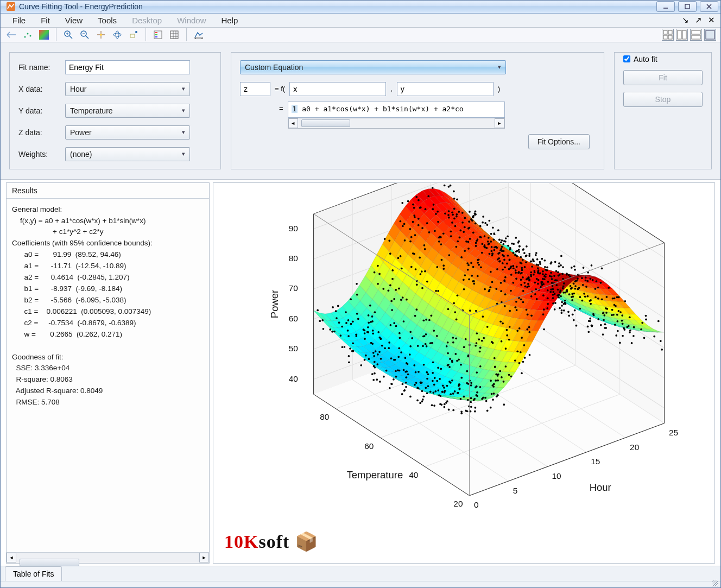 Image resolution: width=721 pixels, height=588 pixels. I want to click on menu-tools: Tools, so click(107, 21).